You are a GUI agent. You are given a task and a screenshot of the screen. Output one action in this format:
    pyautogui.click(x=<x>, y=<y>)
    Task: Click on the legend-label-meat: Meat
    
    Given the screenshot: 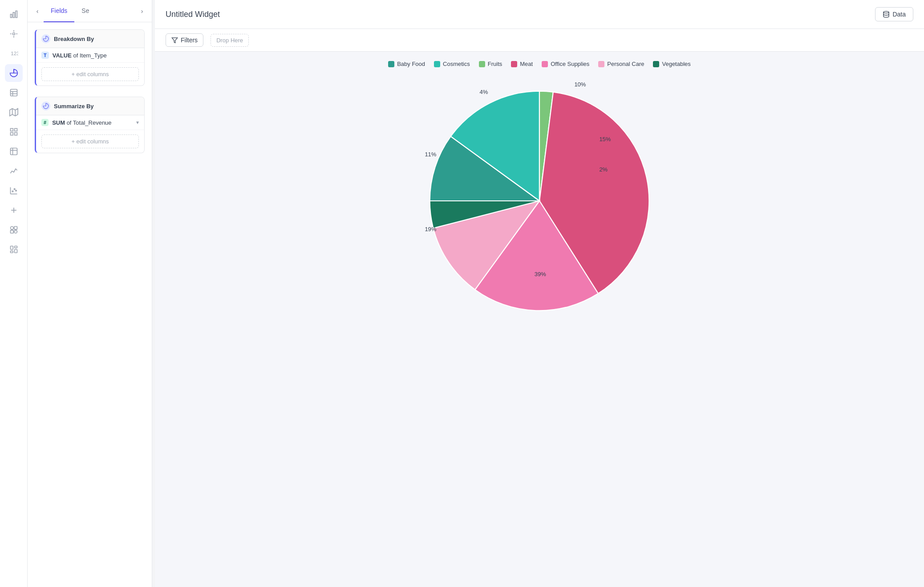 What is the action you would take?
    pyautogui.click(x=526, y=64)
    